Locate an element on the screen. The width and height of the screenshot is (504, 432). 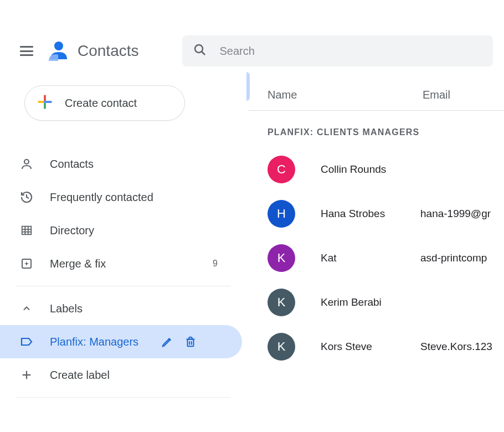
create-contact-button: Create contact is located at coordinates (105, 103).